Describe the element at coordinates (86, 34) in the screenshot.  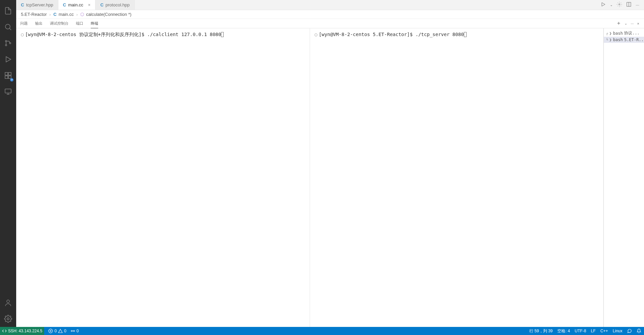
I see `terminal-prompt: [wyn@VM-8-2-centos 协议定制+序列化和反序列化]$` at that location.